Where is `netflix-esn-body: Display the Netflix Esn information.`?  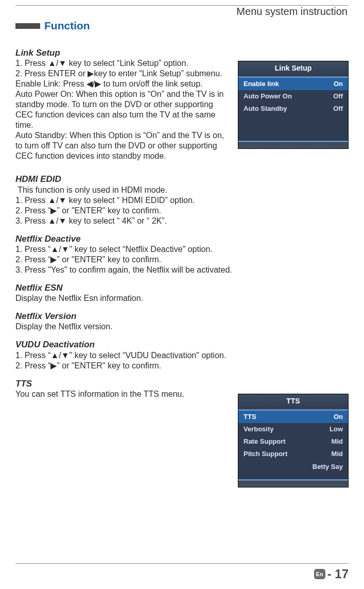
netflix-esn-body: Display the Netflix Esn information. is located at coordinates (182, 298).